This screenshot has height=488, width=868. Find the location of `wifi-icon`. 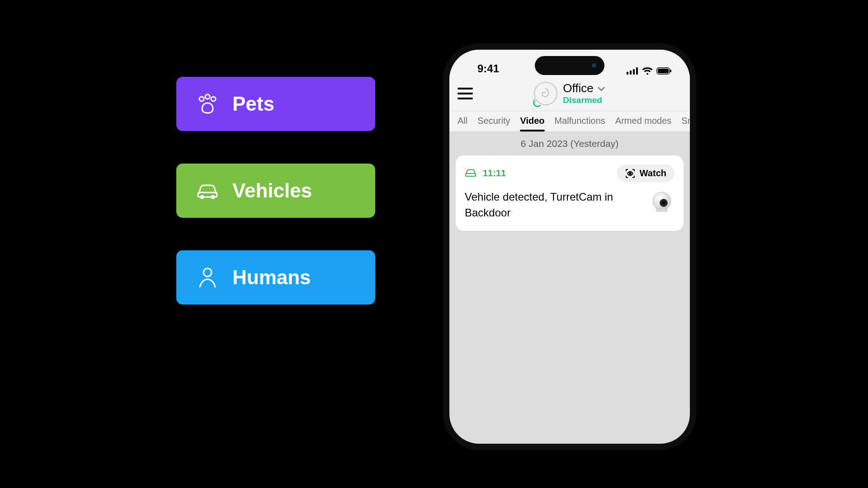

wifi-icon is located at coordinates (647, 71).